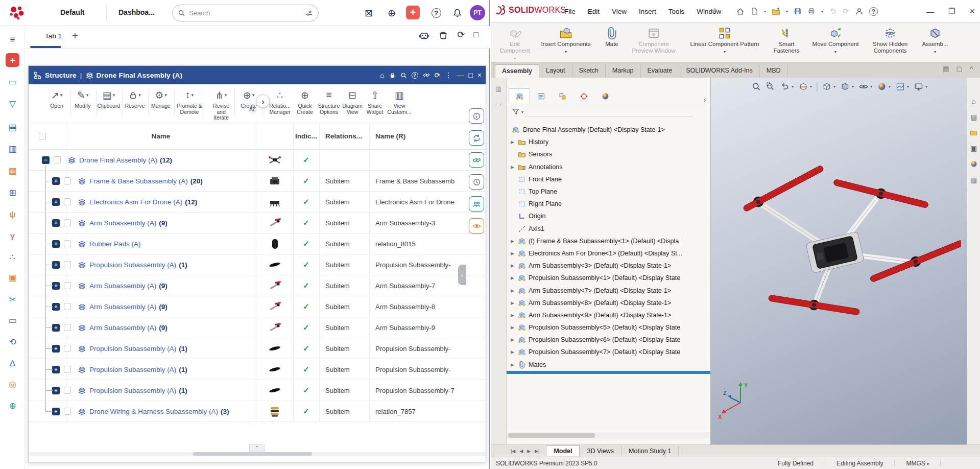 This screenshot has height=469, width=980. I want to click on clipboard-button: ▤▾Clipboard, so click(109, 99).